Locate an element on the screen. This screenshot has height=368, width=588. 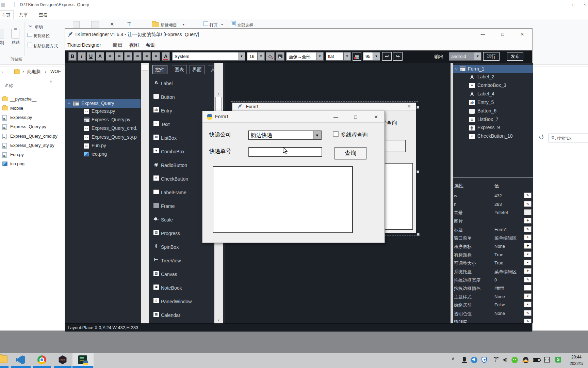
ribbon-tab-view: 查看 is located at coordinates (43, 15).